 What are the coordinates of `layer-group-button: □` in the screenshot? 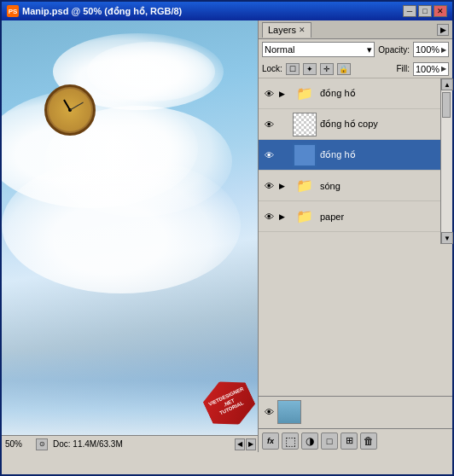 It's located at (329, 441).